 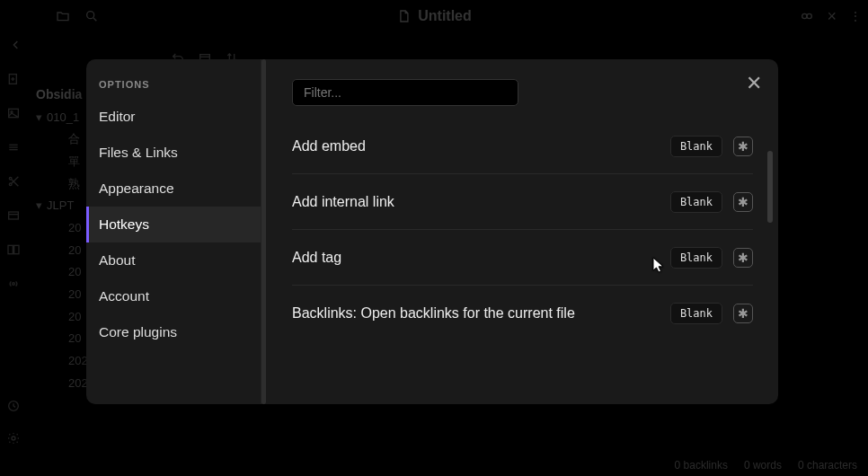 What do you see at coordinates (445, 16) in the screenshot?
I see `page-title: Untitled` at bounding box center [445, 16].